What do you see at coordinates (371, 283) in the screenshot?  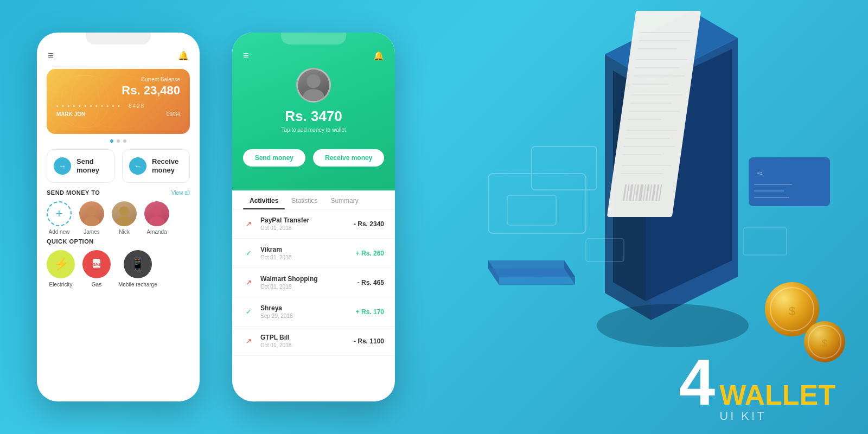 I see `walmart-amount: - Rs. 465` at bounding box center [371, 283].